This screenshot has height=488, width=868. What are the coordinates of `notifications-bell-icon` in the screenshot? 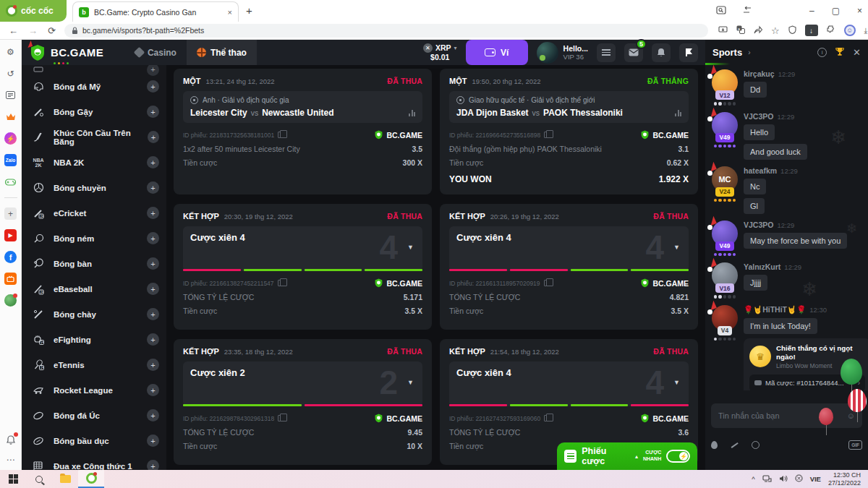 It's located at (10, 440).